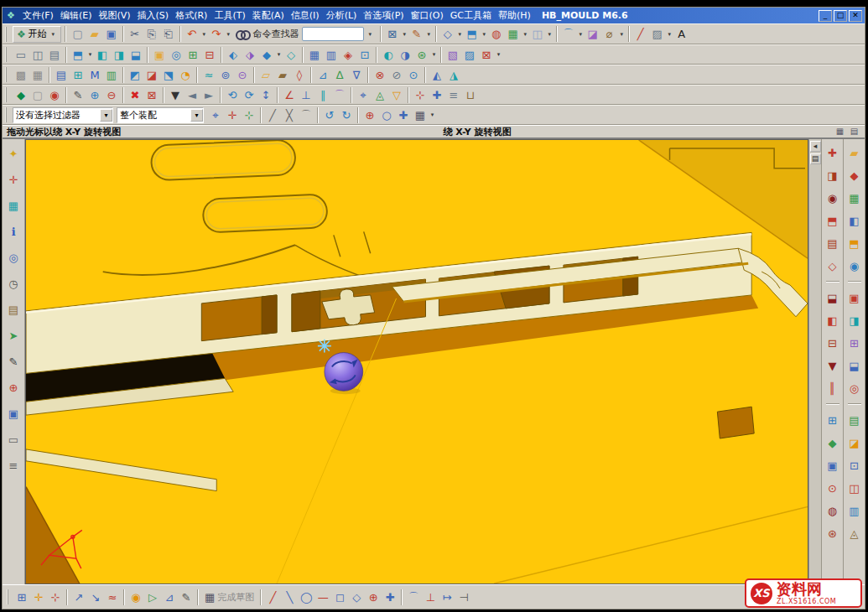  Describe the element at coordinates (289, 597) in the screenshot. I see `cad-tool-icon: ╲` at that location.